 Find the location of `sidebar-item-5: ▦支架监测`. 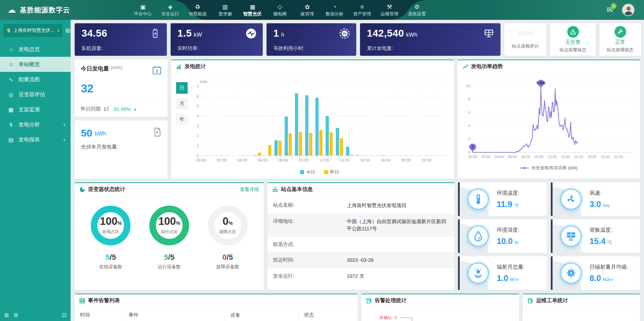

sidebar-item-5: ▦支架监测 is located at coordinates (35, 110).